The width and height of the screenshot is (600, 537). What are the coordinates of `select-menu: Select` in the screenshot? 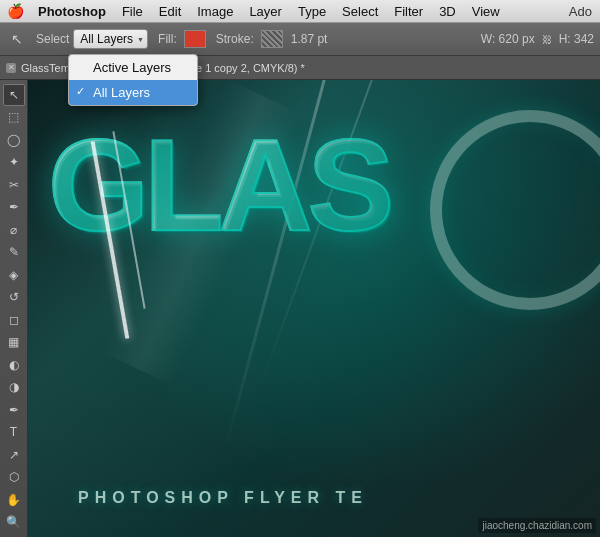 It's located at (360, 12).